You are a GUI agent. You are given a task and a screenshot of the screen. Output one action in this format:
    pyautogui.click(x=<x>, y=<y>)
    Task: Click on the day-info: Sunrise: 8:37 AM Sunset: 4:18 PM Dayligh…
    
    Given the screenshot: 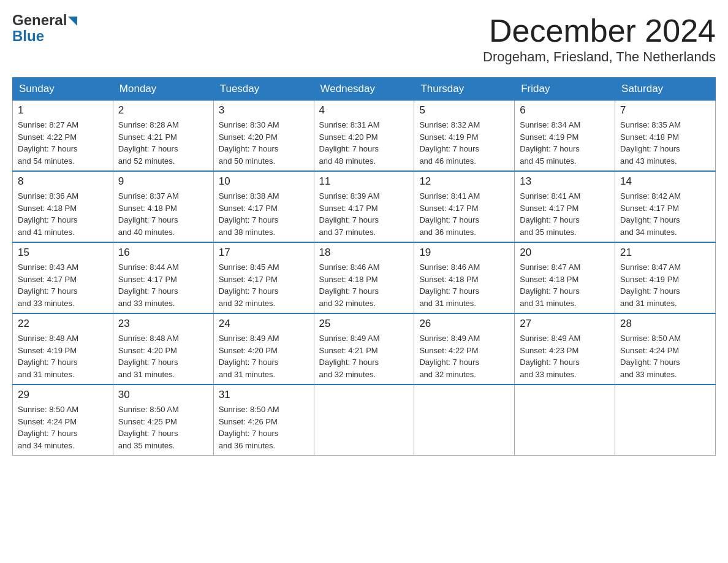 What is the action you would take?
    pyautogui.click(x=163, y=214)
    